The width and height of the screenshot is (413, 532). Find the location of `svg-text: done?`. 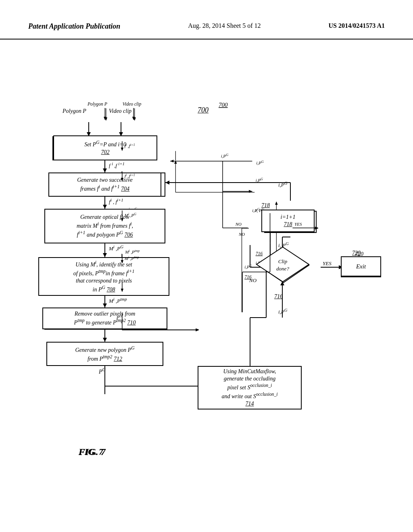

svg-text: done? is located at coordinates (283, 268).